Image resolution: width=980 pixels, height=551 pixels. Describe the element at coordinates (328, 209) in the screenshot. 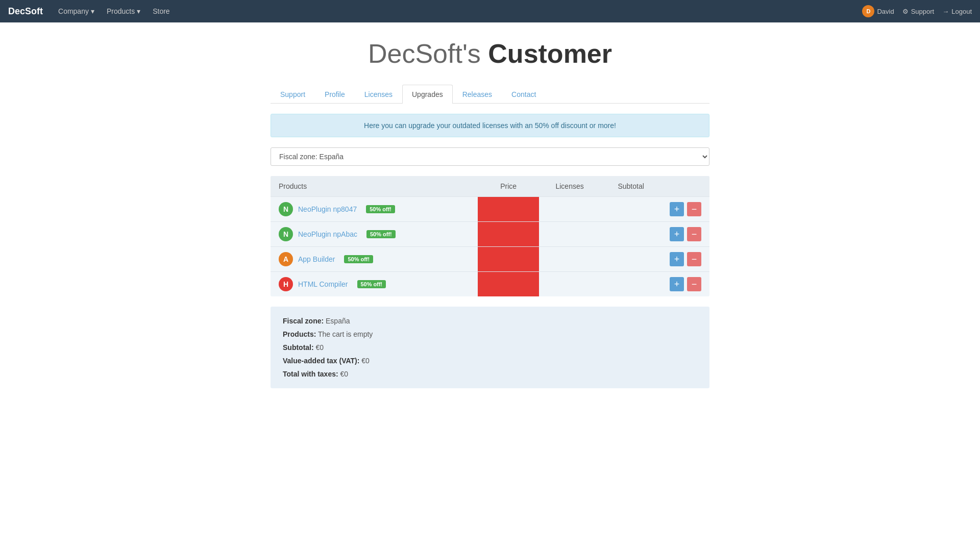

I see `product-name-1: NeoPlugin np8047` at that location.